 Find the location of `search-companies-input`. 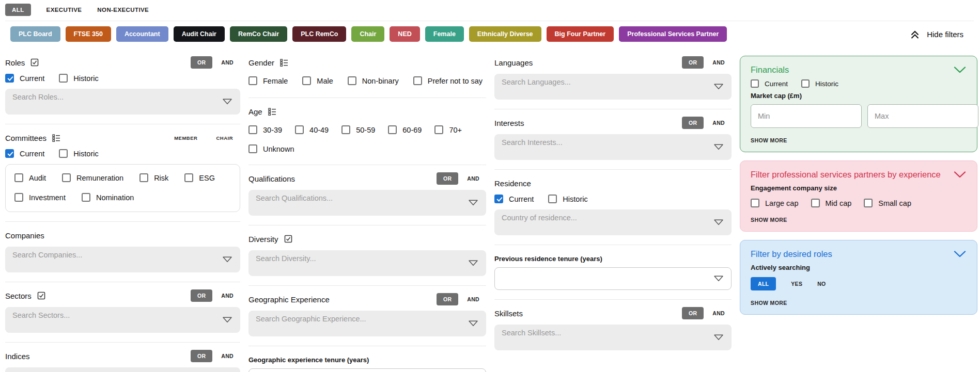

search-companies-input is located at coordinates (123, 260).